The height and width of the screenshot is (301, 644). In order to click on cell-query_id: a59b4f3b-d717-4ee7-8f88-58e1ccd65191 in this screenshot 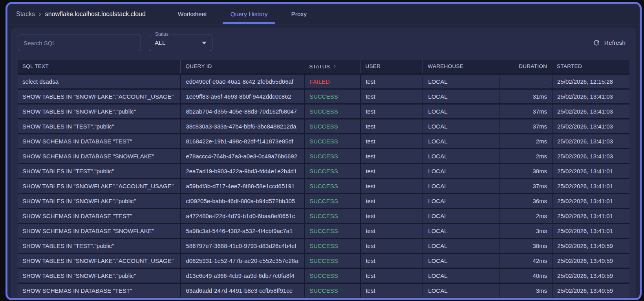, I will do `click(242, 186)`.